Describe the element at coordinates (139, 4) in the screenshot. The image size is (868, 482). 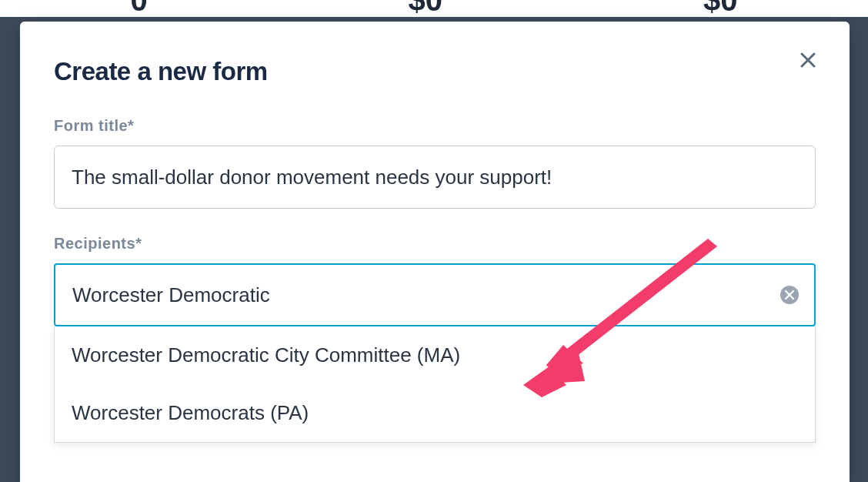
I see `stat-value: 0` at that location.